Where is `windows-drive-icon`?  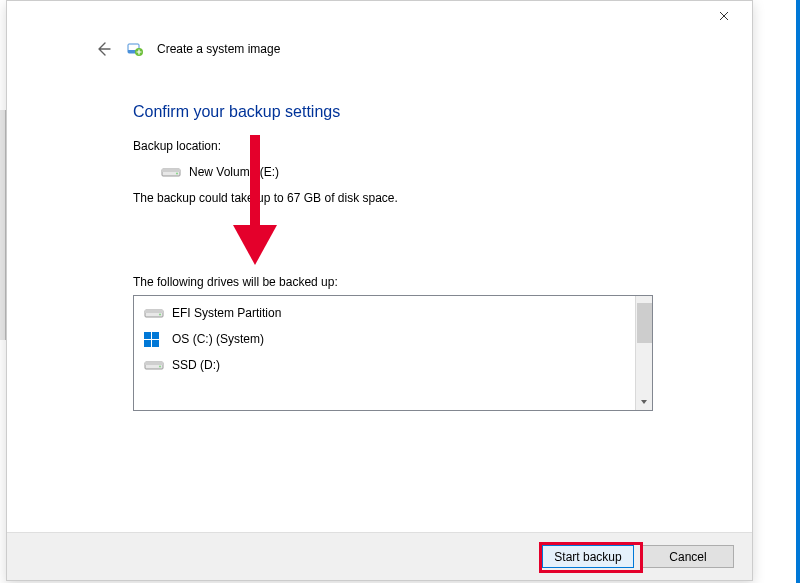
windows-drive-icon is located at coordinates (153, 339).